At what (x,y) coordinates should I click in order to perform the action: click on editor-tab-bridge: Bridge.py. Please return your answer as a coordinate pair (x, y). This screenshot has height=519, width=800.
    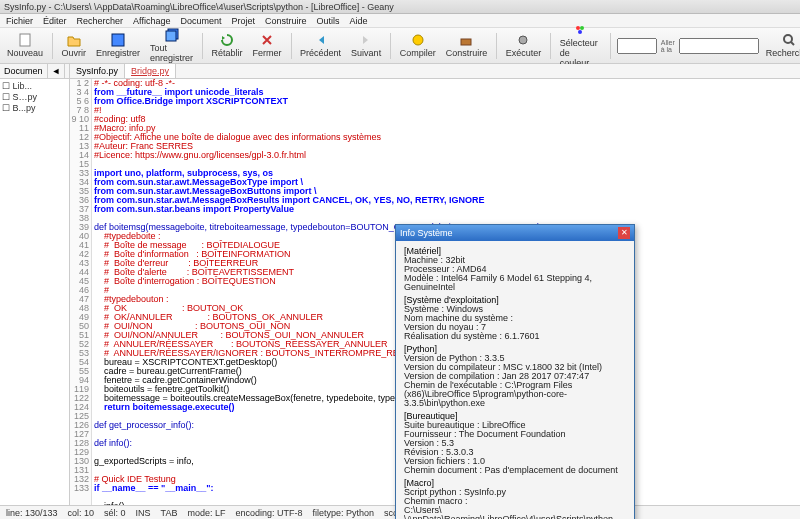
    Looking at the image, I should click on (150, 71).